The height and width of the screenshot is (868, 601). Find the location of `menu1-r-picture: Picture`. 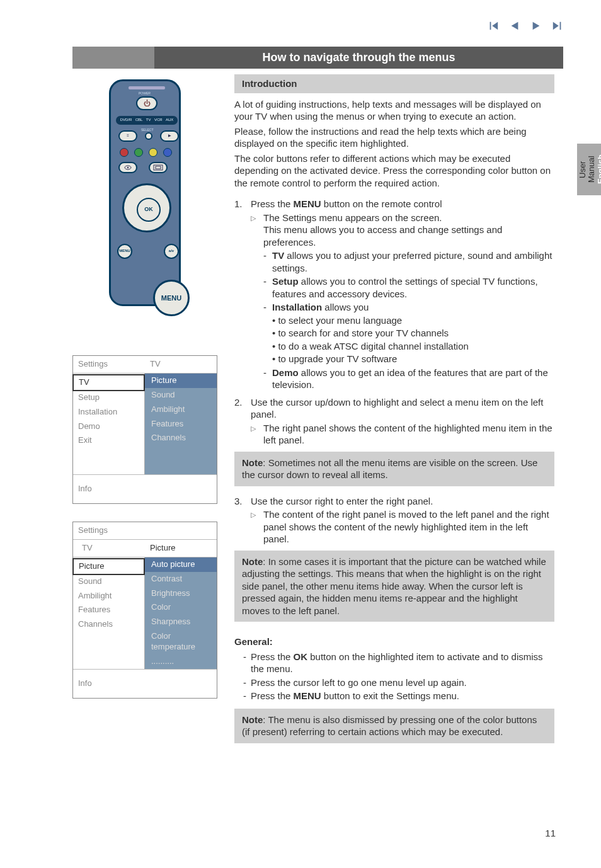

menu1-r-picture: Picture is located at coordinates (181, 380).